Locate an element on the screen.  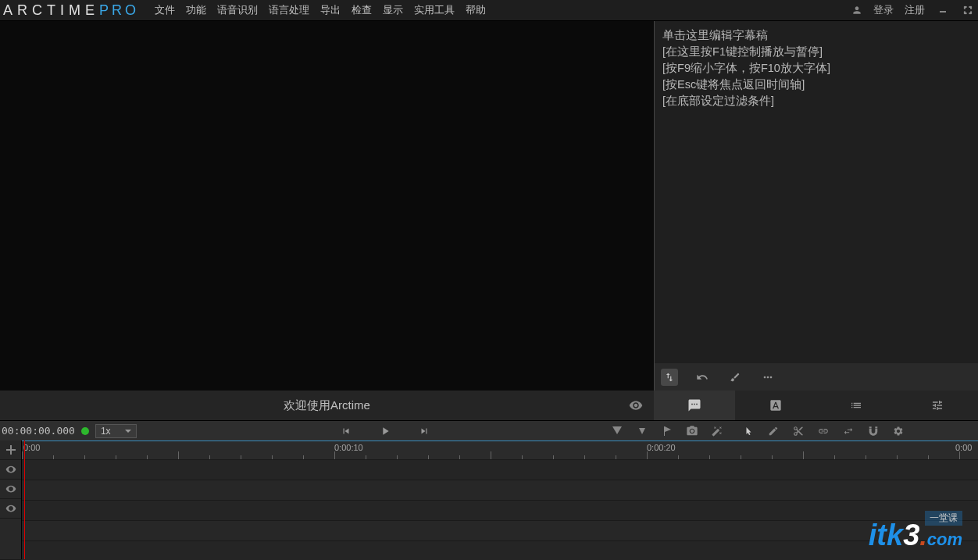
menu-help: 帮助 is located at coordinates (476, 10).